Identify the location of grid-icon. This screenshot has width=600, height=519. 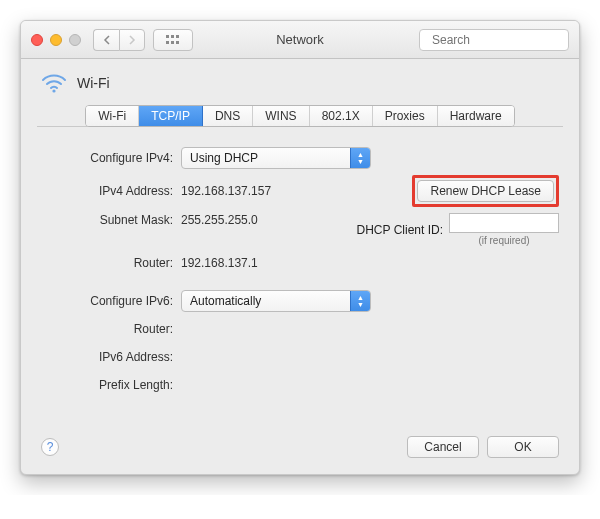
(173, 40).